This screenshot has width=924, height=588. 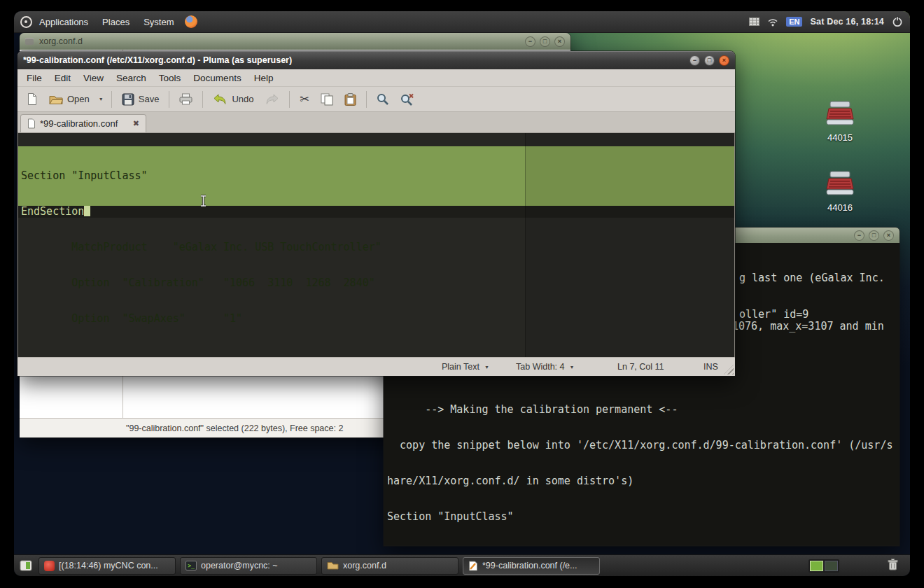 What do you see at coordinates (350, 99) in the screenshot?
I see `paste-button` at bounding box center [350, 99].